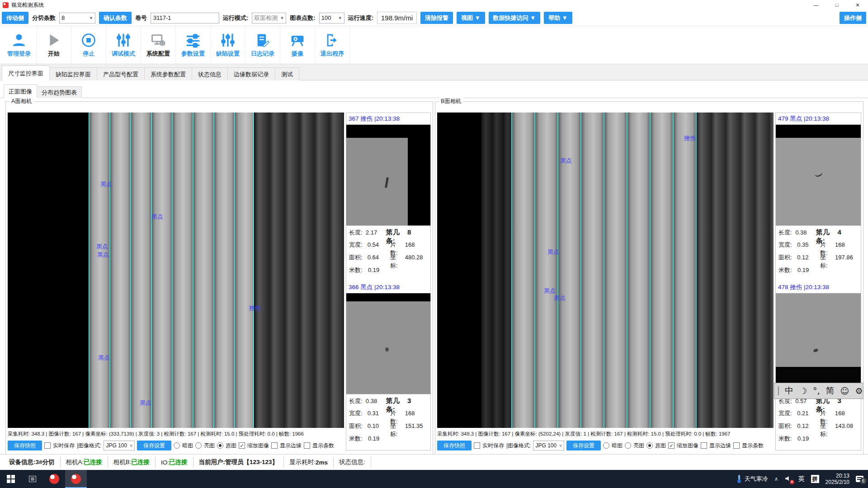  What do you see at coordinates (471, 18) in the screenshot?
I see `view-menu-button: 视图 ▼` at bounding box center [471, 18].